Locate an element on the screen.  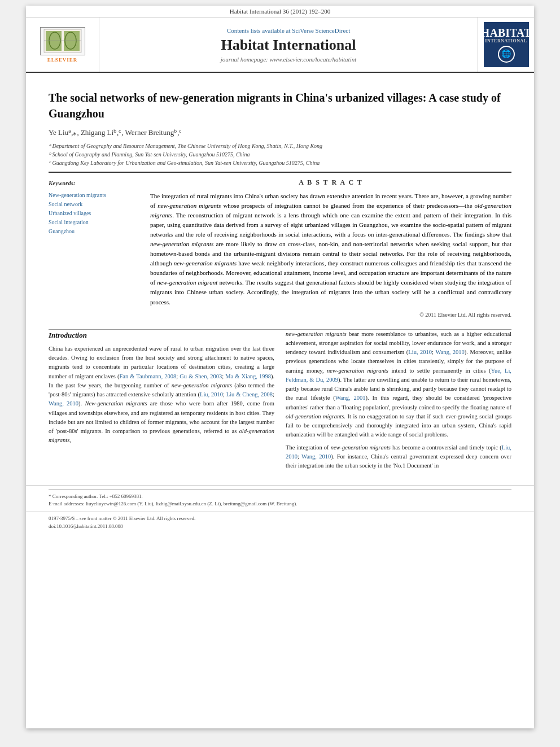
affiliation-a: ᵃ Department of Geography and Resource M… is located at coordinates (280, 146).